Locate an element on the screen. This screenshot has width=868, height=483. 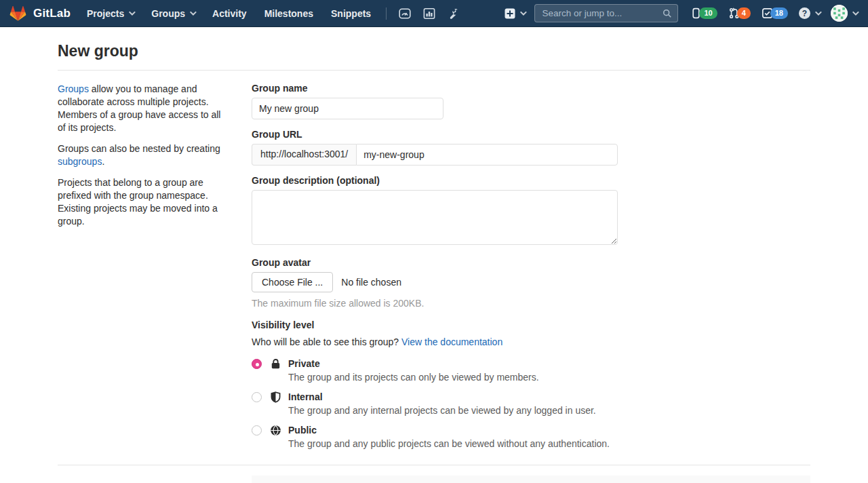
avatar is located at coordinates (840, 14).